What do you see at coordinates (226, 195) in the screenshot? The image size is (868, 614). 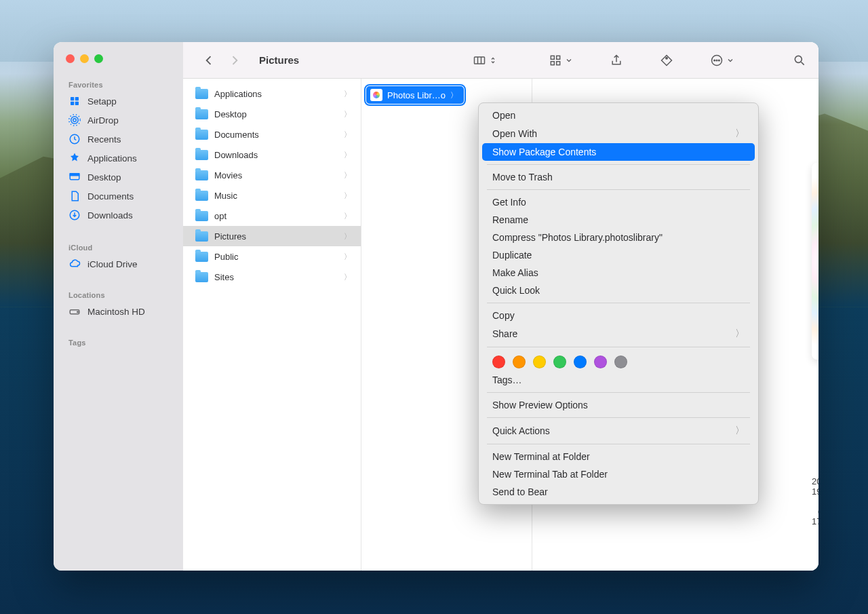 I see `folder-name: Music` at bounding box center [226, 195].